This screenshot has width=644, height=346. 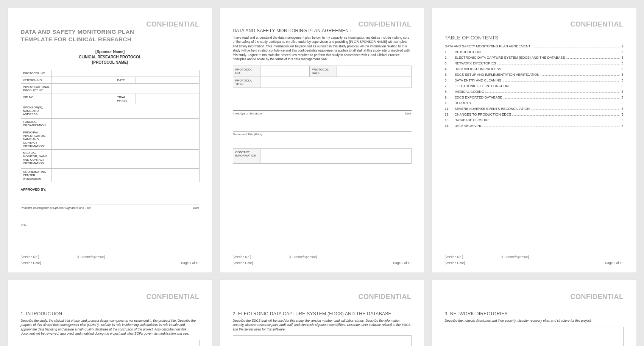 What do you see at coordinates (534, 75) in the screenshot?
I see `toc-row: 5.EDCS SETUP AND IMPLEMENTATION VERIFICA…` at bounding box center [534, 75].